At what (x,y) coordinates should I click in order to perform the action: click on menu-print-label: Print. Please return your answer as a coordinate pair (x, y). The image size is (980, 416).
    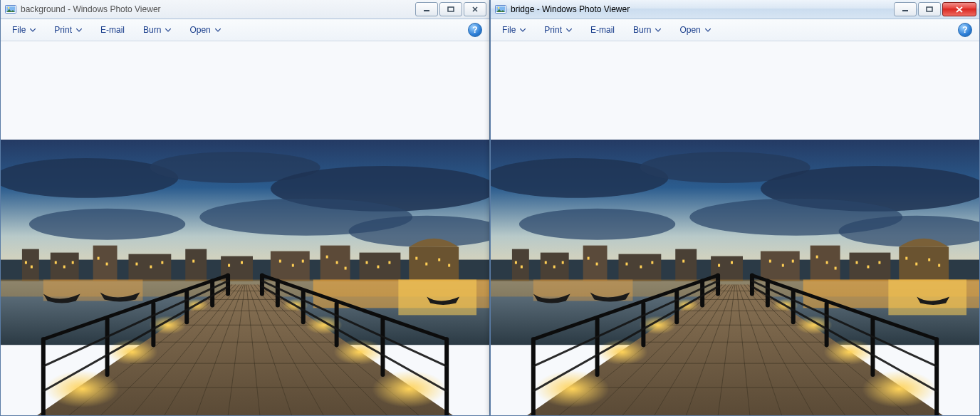
    Looking at the image, I should click on (63, 30).